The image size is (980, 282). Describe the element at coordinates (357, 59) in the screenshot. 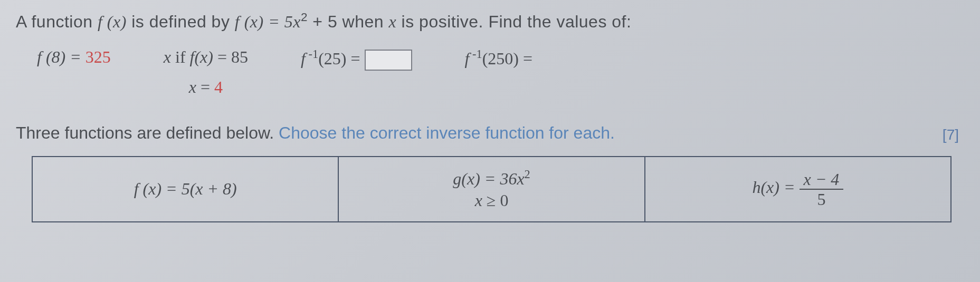

I see `answer-finv25: f -1(25) =` at that location.